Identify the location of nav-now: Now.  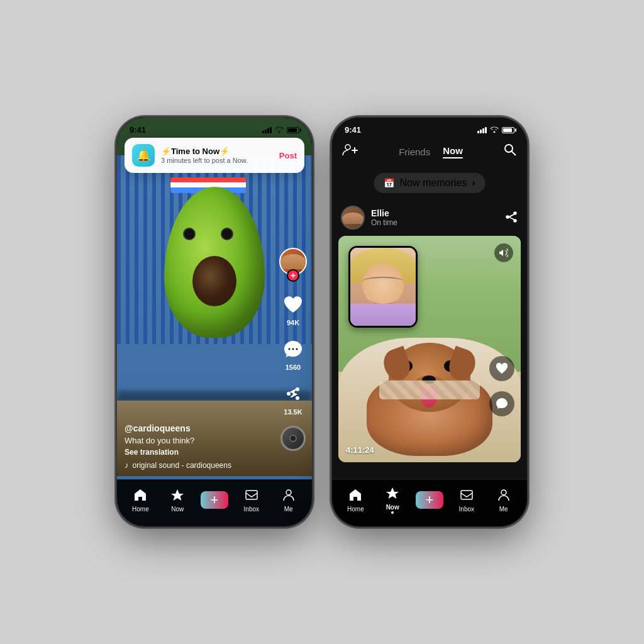
(177, 501).